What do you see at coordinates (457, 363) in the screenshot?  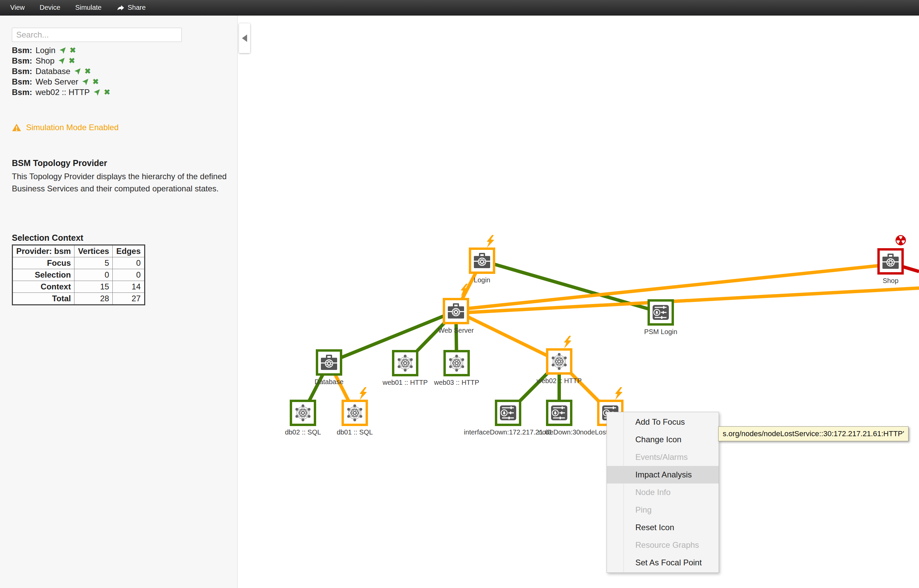 I see `node-web03-http` at bounding box center [457, 363].